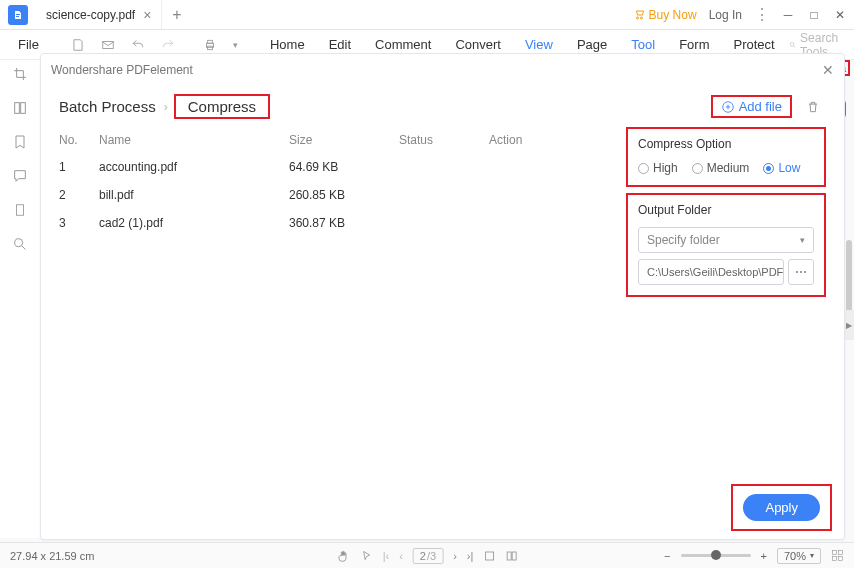  Describe the element at coordinates (799, 556) in the screenshot. I see `zoom-level-dropdown: 70% ▾` at that location.